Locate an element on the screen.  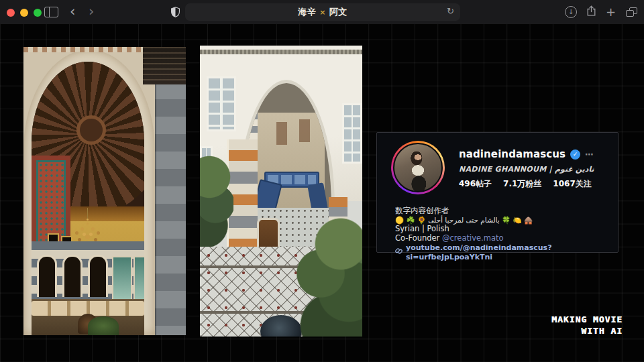
downloads-button: ↓ is located at coordinates (571, 12).